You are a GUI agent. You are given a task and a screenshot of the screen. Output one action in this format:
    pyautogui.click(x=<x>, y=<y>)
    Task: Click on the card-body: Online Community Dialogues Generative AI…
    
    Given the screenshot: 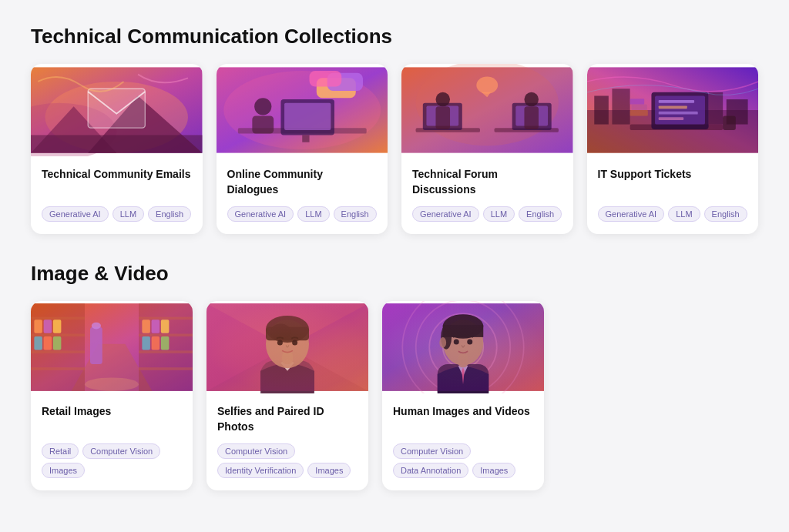 What is the action you would take?
    pyautogui.click(x=302, y=196)
    